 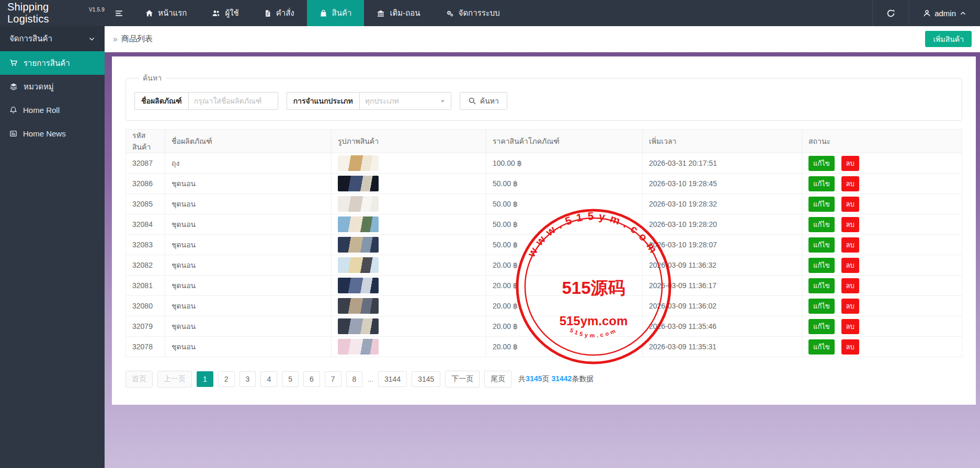 I want to click on nav-item-2: ผู้ใช้, so click(x=225, y=13).